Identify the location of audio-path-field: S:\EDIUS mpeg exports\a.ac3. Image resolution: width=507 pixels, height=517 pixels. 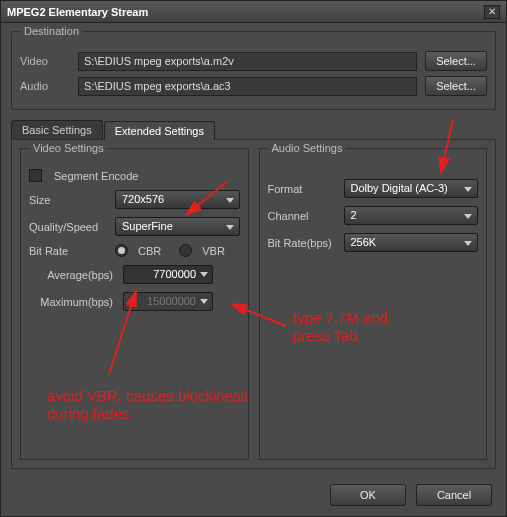
(248, 86).